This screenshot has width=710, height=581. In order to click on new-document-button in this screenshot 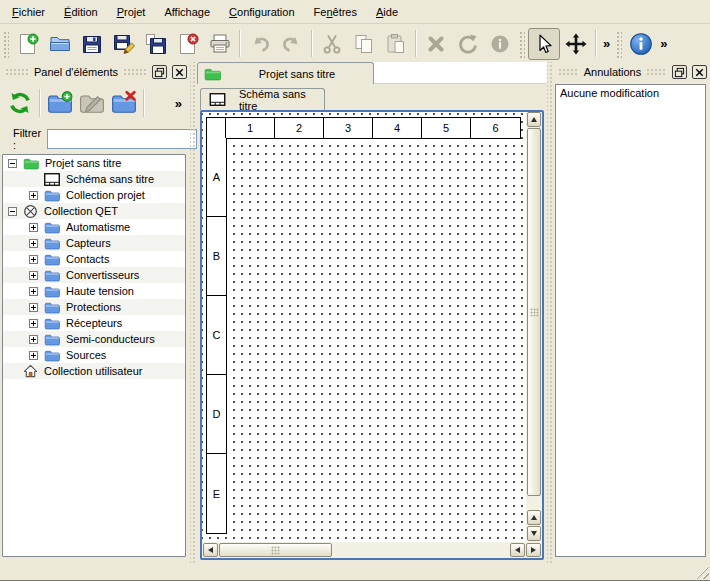, I will do `click(28, 44)`.